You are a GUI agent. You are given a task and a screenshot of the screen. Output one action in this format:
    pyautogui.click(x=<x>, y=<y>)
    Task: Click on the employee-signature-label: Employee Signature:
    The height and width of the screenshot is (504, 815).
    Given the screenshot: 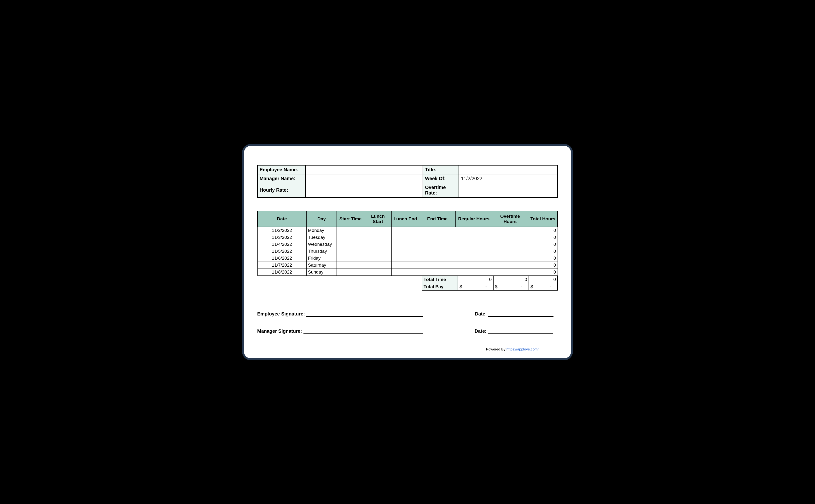 What is the action you would take?
    pyautogui.click(x=281, y=314)
    